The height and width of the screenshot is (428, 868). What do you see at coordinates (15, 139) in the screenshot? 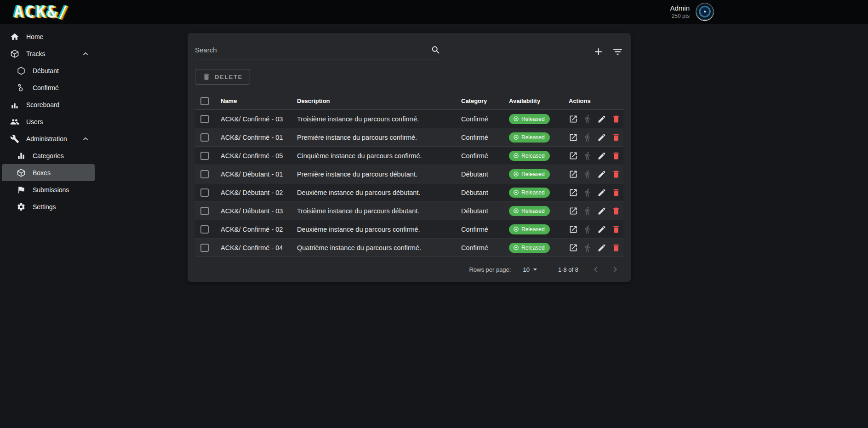
I see `wrench-icon` at bounding box center [15, 139].